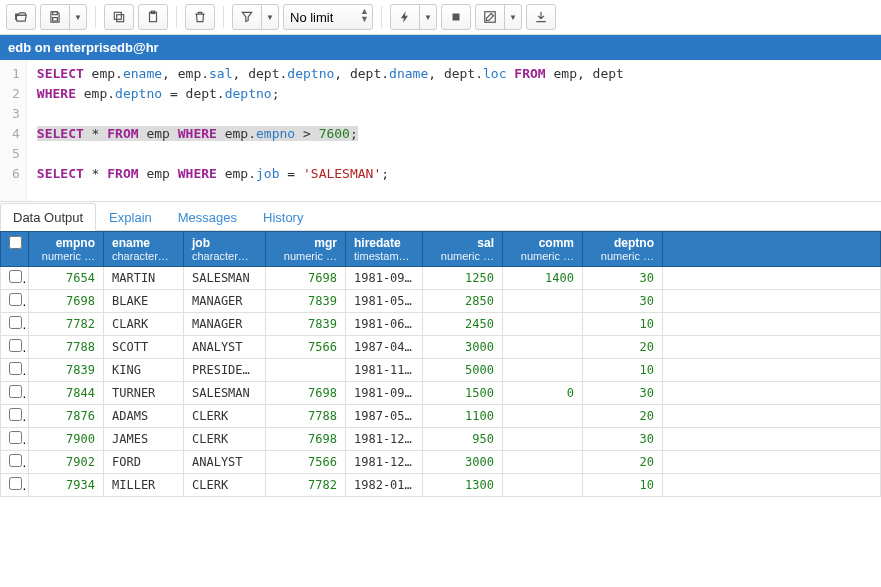  Describe the element at coordinates (384, 486) in the screenshot. I see `cell-hiredate: 1982-01-…` at that location.